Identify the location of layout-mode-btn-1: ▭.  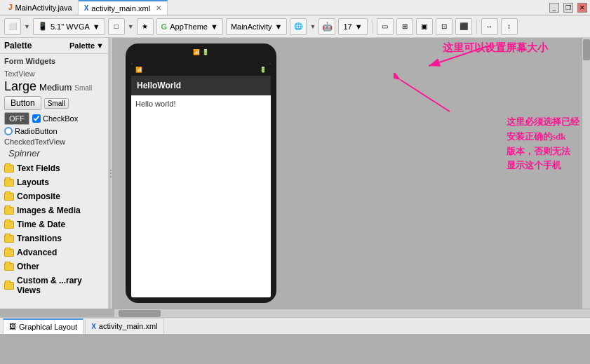
(385, 27).